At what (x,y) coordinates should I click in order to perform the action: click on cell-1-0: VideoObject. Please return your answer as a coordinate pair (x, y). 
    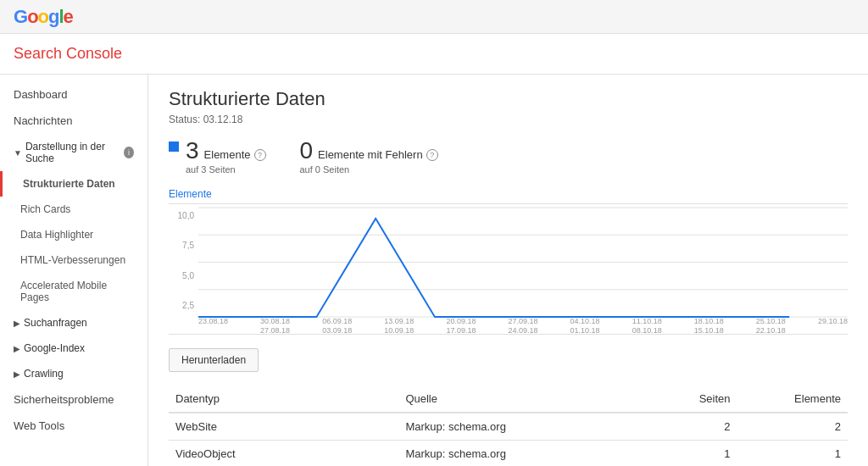
    Looking at the image, I should click on (283, 454).